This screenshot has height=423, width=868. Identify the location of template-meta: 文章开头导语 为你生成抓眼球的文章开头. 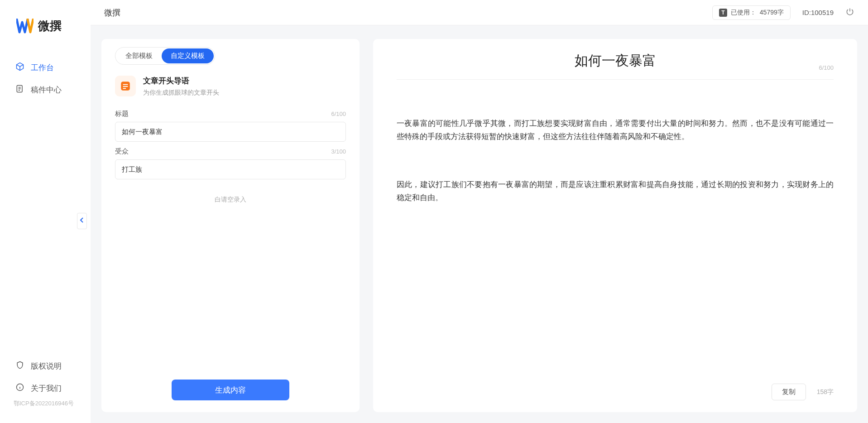
(181, 86).